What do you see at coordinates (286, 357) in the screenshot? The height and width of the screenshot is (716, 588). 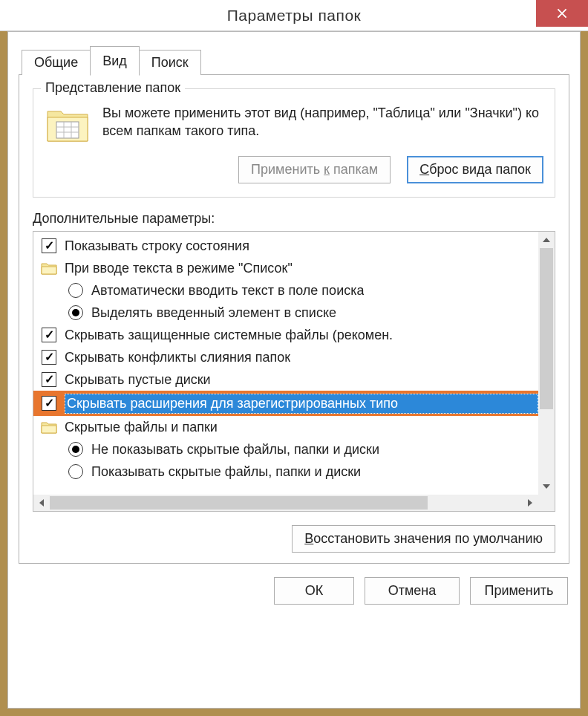 I see `list-item: Скрывать конфликты слияния папок` at bounding box center [286, 357].